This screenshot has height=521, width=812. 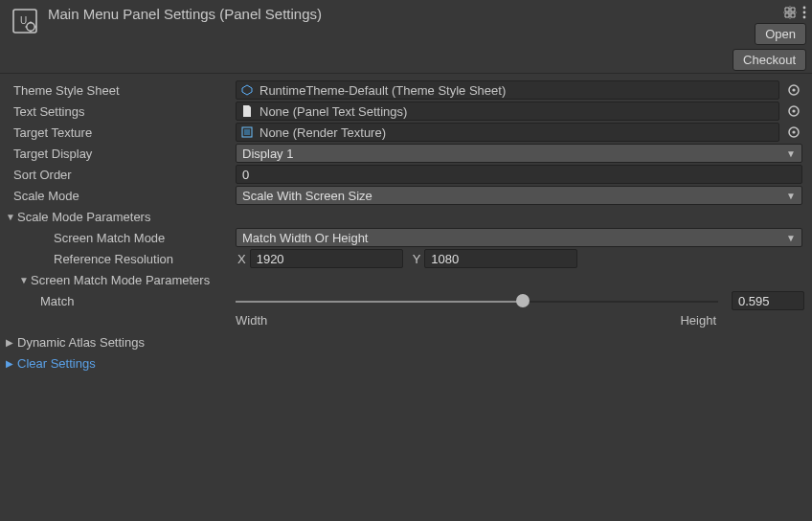 What do you see at coordinates (519, 238) in the screenshot?
I see `screen-match-mode-dropdown: Match Width Or Height ▼` at bounding box center [519, 238].